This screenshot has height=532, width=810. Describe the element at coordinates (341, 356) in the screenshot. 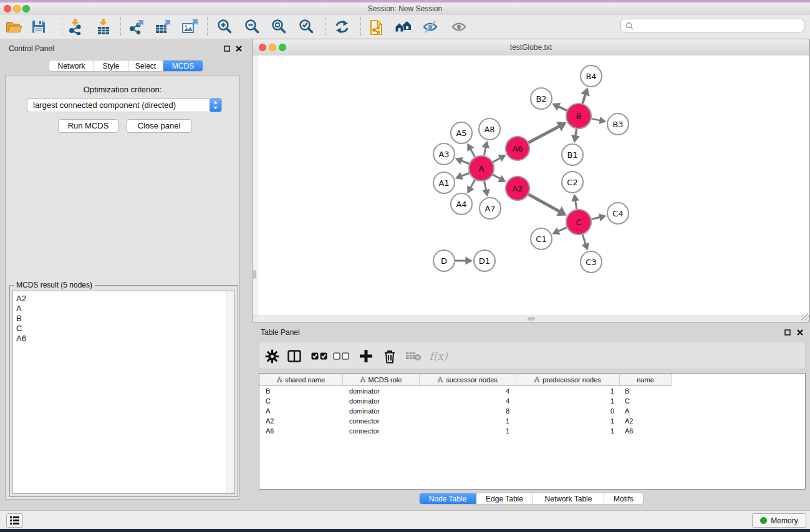

I see `deselect-all-checkboxes-icon` at that location.